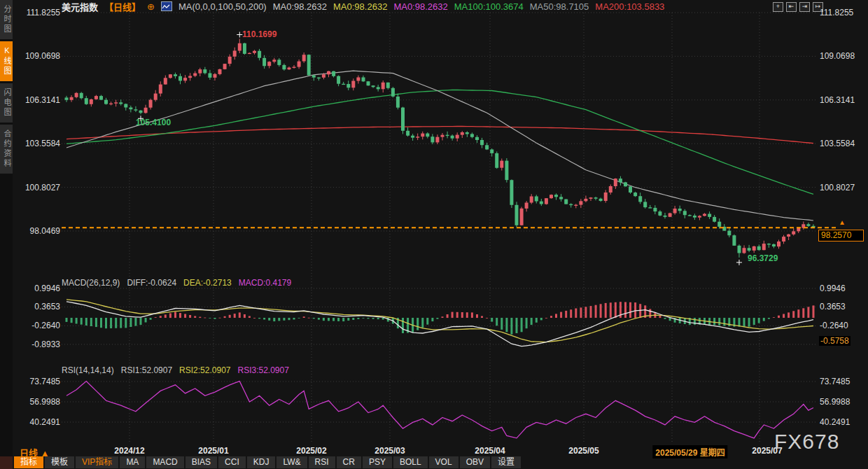 This screenshot has width=868, height=469. What do you see at coordinates (434, 451) in the screenshot?
I see `time-axis: 日线 ▲ 2024/12 2025/01 2025/02 2025/03 202…` at bounding box center [434, 451].